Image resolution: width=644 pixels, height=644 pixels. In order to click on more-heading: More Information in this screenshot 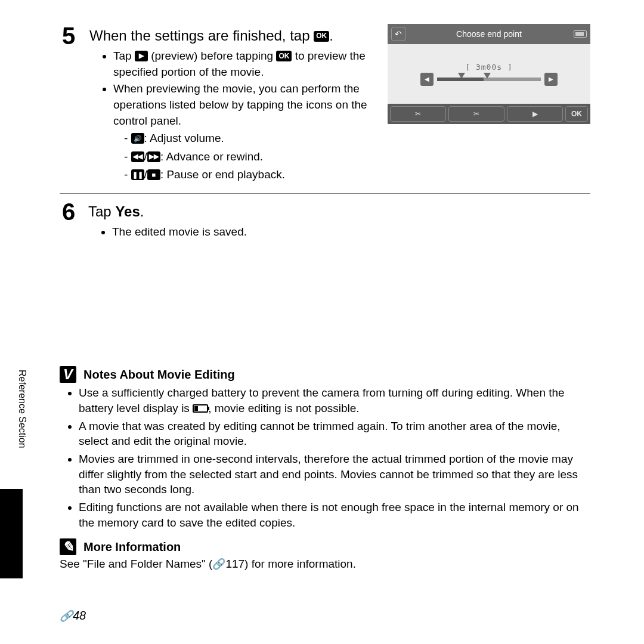, I will do `click(132, 547)`.